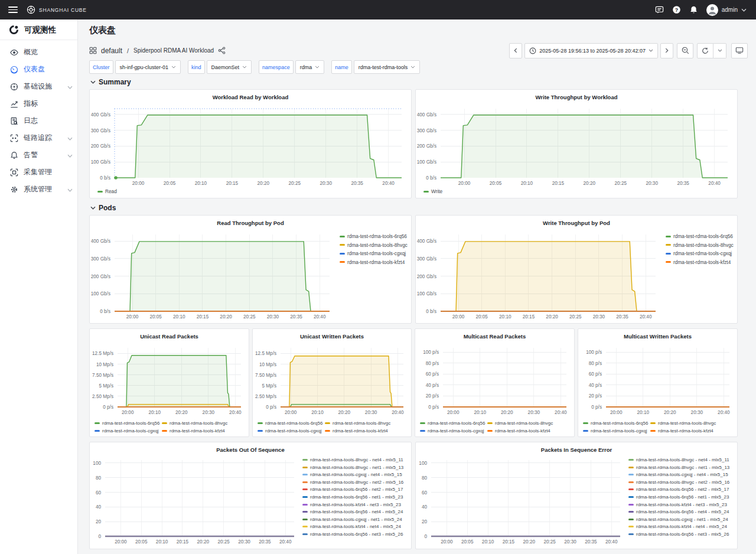 The image size is (756, 554). What do you see at coordinates (685, 51) in the screenshot?
I see `zoom-out-button` at bounding box center [685, 51].